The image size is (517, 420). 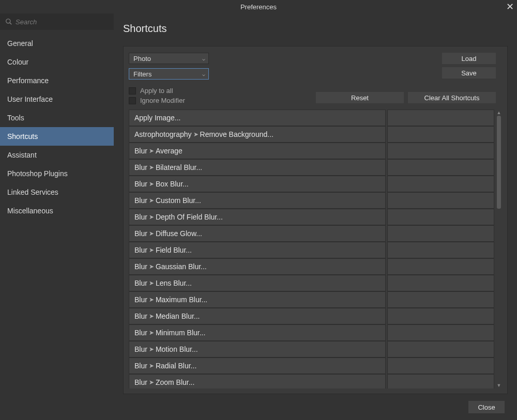 I want to click on save-button: Save, so click(x=469, y=73).